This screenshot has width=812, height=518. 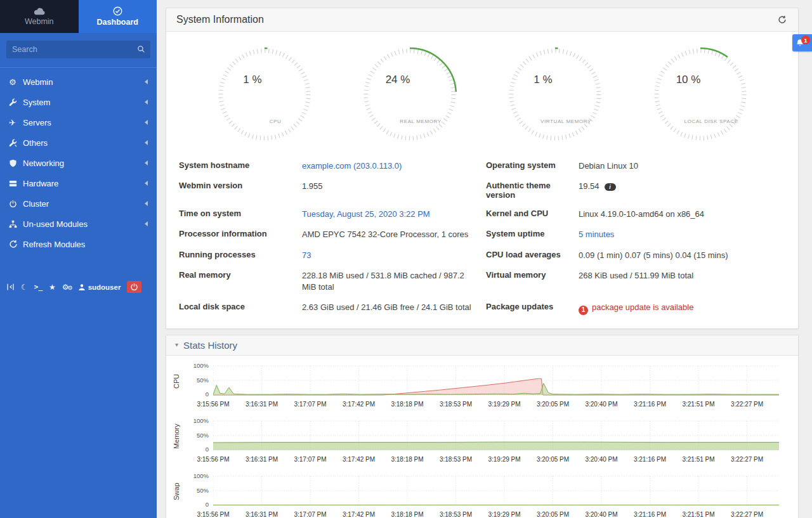 I want to click on x-tick-label: 3:21:16 PM, so click(x=650, y=515).